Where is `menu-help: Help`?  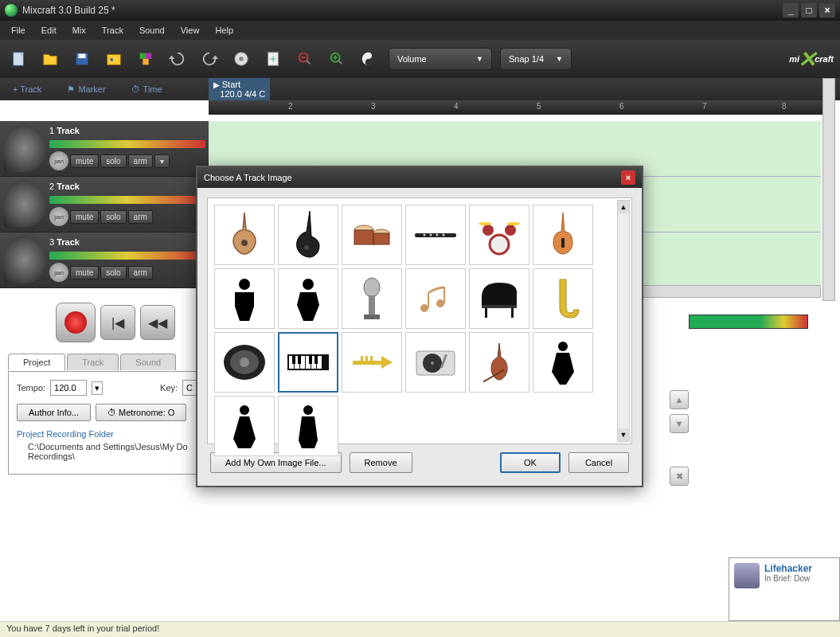 menu-help: Help is located at coordinates (225, 30).